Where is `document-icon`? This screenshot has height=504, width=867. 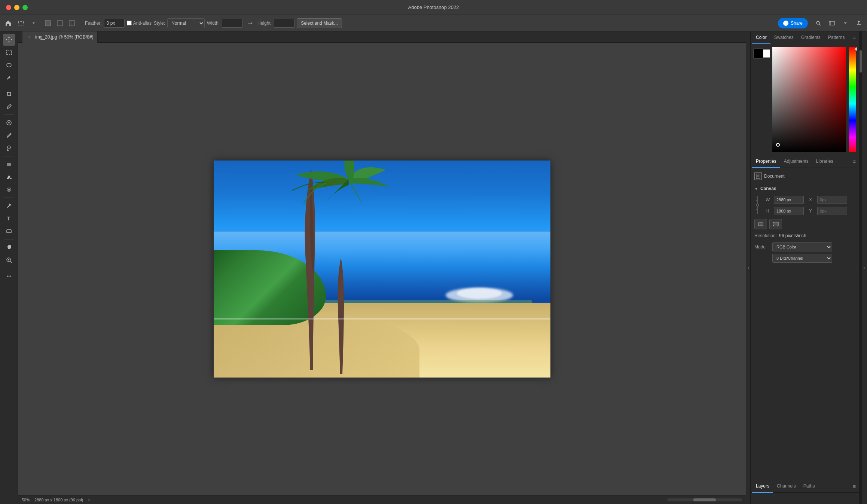 document-icon is located at coordinates (758, 176).